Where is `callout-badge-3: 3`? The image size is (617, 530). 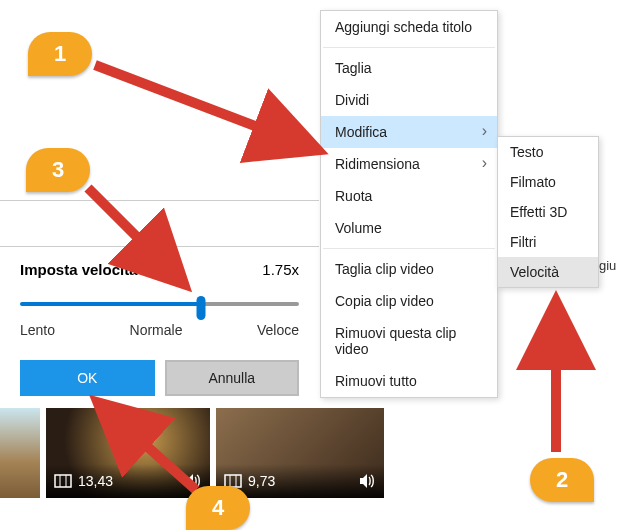
callout-badge-3: 3 is located at coordinates (58, 170).